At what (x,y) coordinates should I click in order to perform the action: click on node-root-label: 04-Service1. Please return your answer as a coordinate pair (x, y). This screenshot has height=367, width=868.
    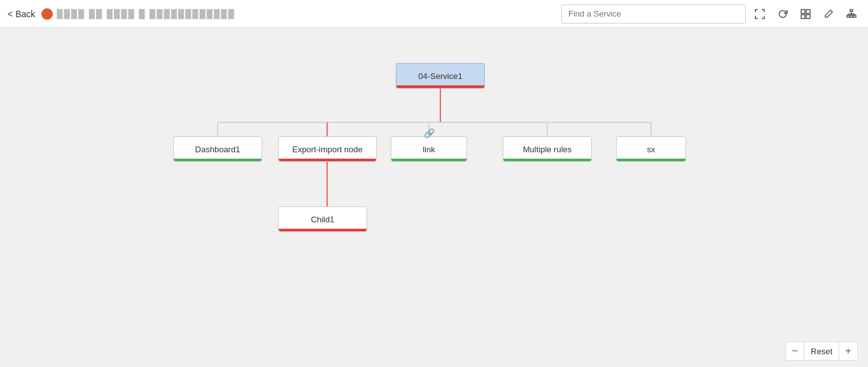
    Looking at the image, I should click on (440, 76).